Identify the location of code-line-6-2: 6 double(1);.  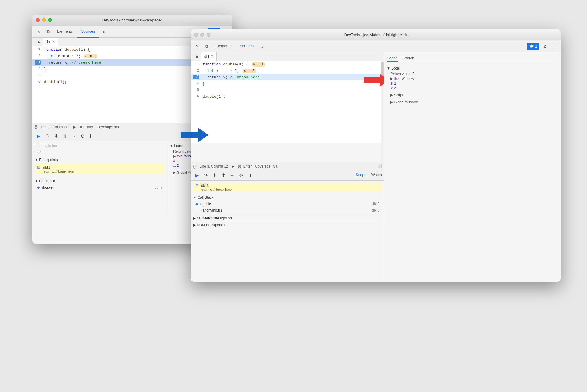
(285, 97).